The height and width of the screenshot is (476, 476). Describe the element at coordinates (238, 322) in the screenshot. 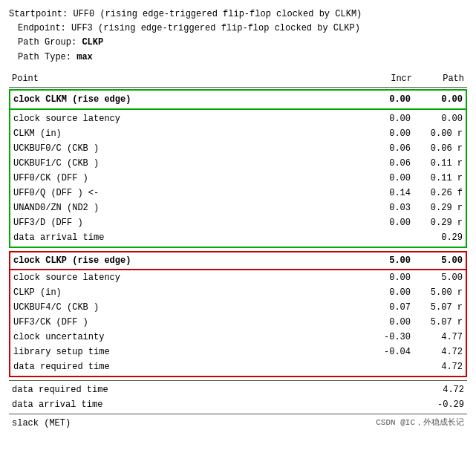

I see `red-data-row: UFF3/CK (DFF ) 0.00 5.07 r` at that location.